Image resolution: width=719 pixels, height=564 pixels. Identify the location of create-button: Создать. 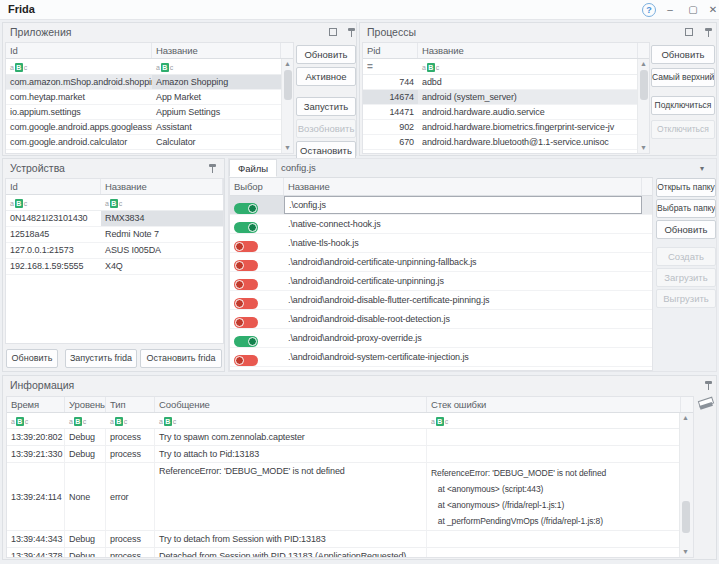
(686, 256).